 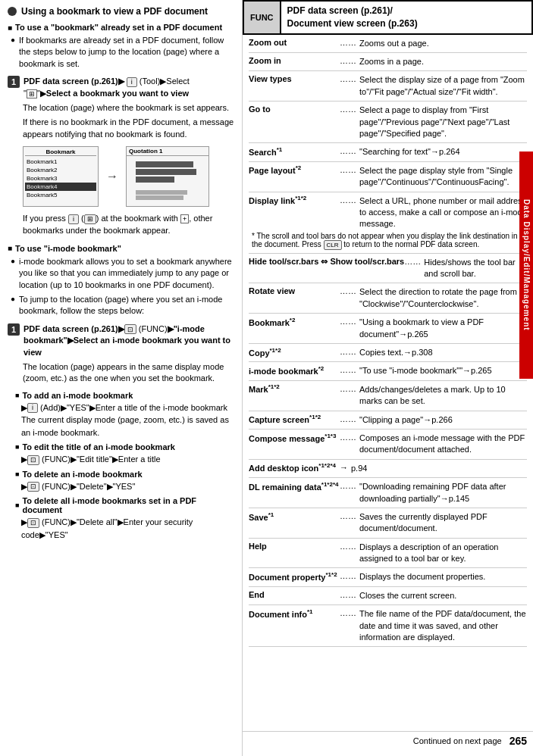 What do you see at coordinates (14, 330) in the screenshot?
I see `step2-number: 1` at bounding box center [14, 330].